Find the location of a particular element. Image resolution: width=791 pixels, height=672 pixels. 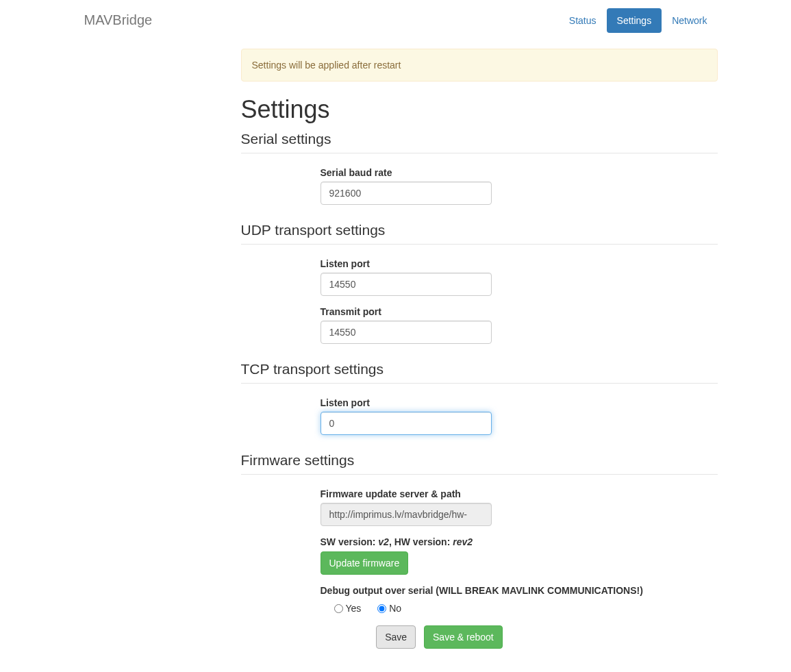

version-info: SW version: v2, HW version: rev2 is located at coordinates (519, 542).